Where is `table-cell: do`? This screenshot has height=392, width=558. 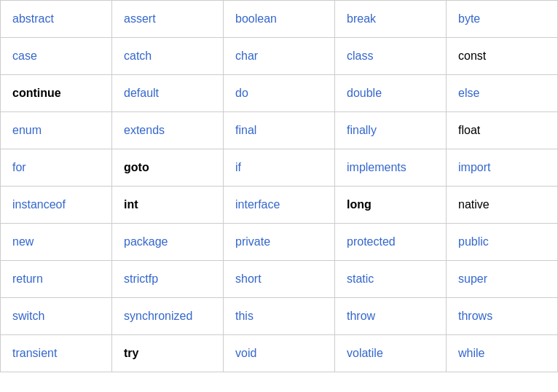 table-cell: do is located at coordinates (280, 93).